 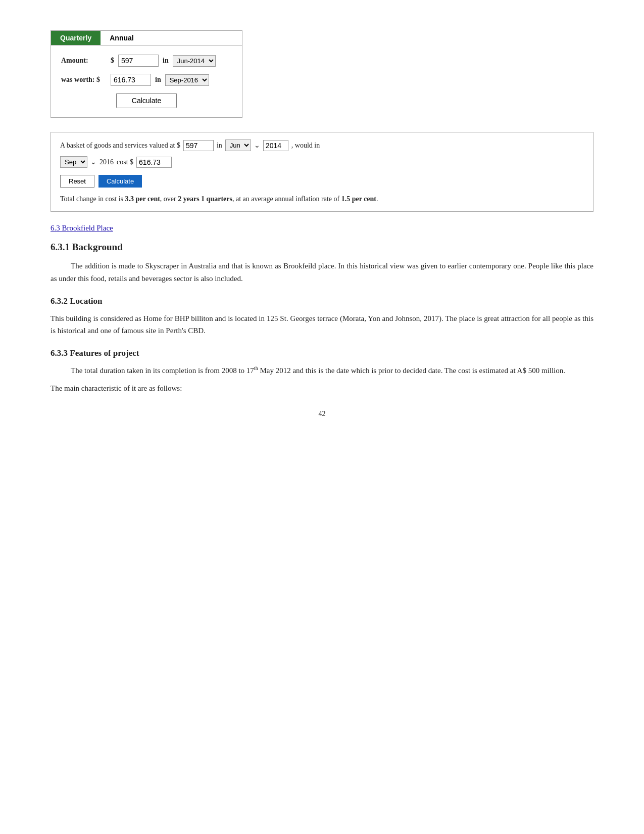 What do you see at coordinates (74, 162) in the screenshot?
I see `inline-month2-select: Sep` at bounding box center [74, 162].